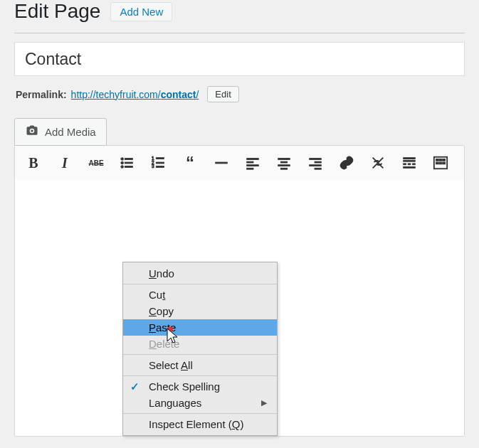 The width and height of the screenshot is (479, 448). What do you see at coordinates (200, 366) in the screenshot?
I see `ctx-select-all: Select All` at bounding box center [200, 366].